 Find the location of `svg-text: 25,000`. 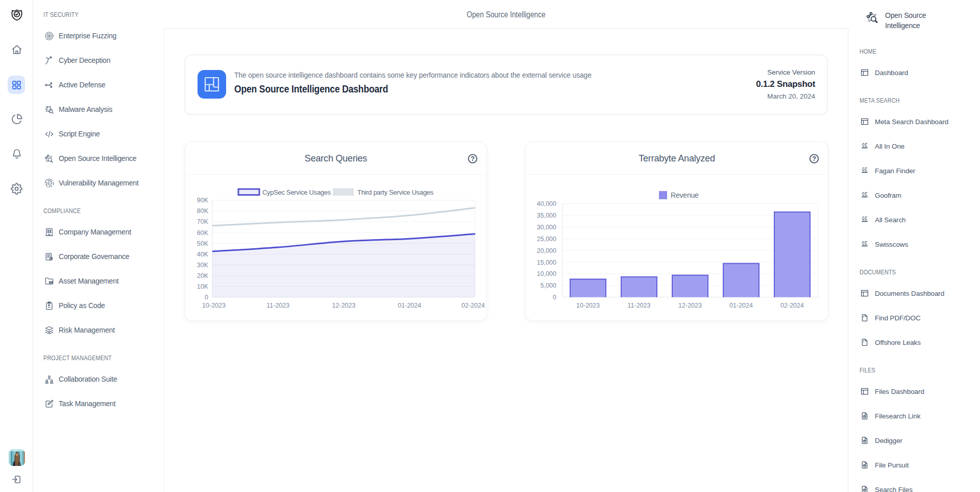

svg-text: 25,000 is located at coordinates (547, 239).